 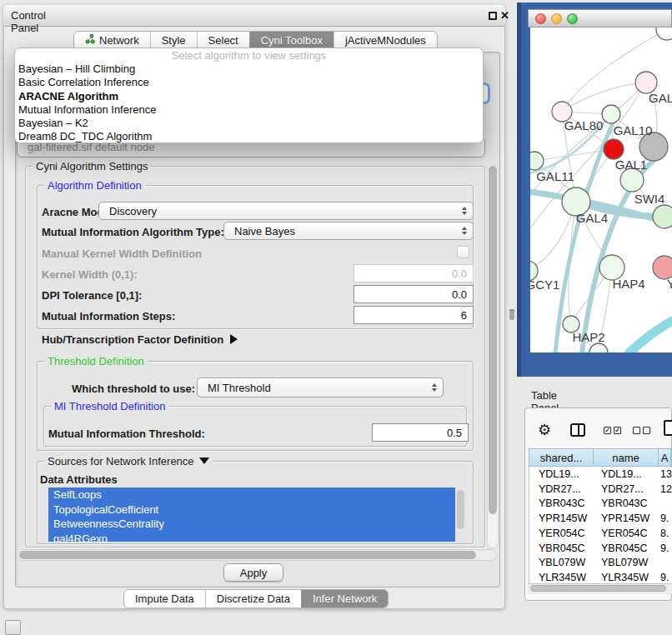 What do you see at coordinates (13, 628) in the screenshot?
I see `minimized-panel-icon` at bounding box center [13, 628].